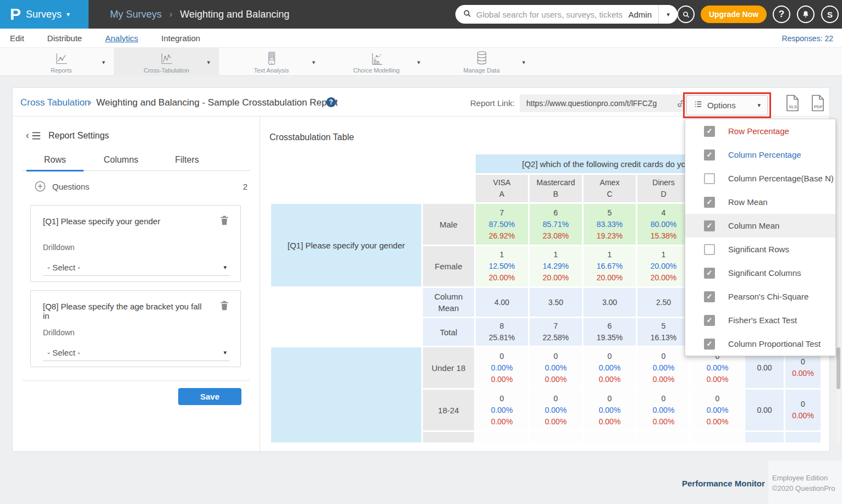 This screenshot has width=842, height=504. What do you see at coordinates (331, 102) in the screenshot?
I see `report-help-icon: ?` at bounding box center [331, 102].